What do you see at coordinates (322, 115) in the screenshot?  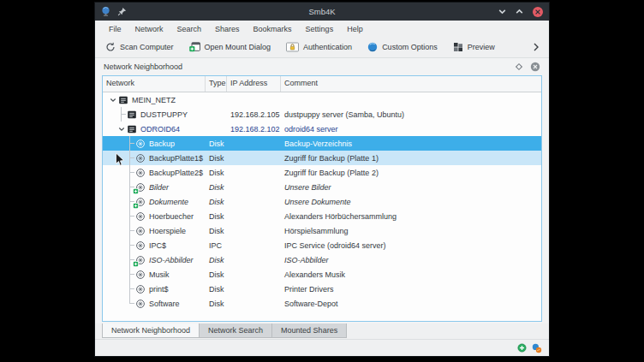 I see `table-row-dustpuppy: DUSTPUPPY192.168.2.105dustpuppy server (…` at bounding box center [322, 115].